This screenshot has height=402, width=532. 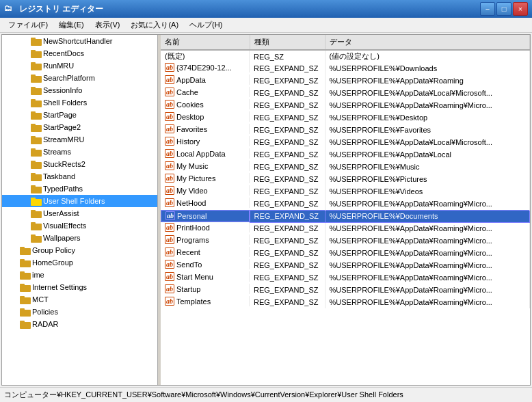 What do you see at coordinates (205, 153) in the screenshot?
I see `cell-name: abLocal AppData` at bounding box center [205, 153].